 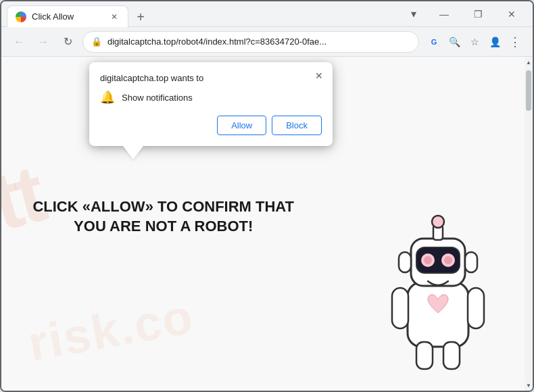 What do you see at coordinates (201, 14) in the screenshot?
I see `tab-area: Click Allow ✕ +` at bounding box center [201, 14].